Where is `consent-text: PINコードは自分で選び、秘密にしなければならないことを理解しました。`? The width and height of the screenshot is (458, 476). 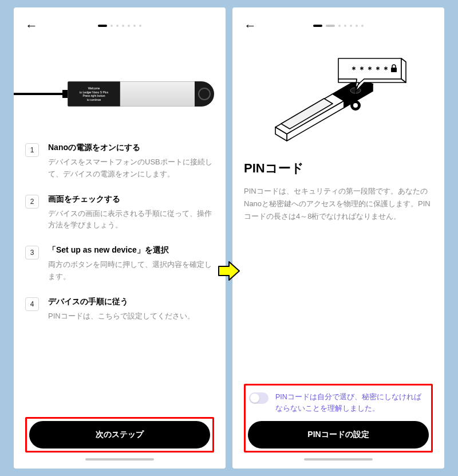
consent-text: PINコードは自分で選び、秘密にしなければならないことを理解しました。 is located at coordinates (352, 403).